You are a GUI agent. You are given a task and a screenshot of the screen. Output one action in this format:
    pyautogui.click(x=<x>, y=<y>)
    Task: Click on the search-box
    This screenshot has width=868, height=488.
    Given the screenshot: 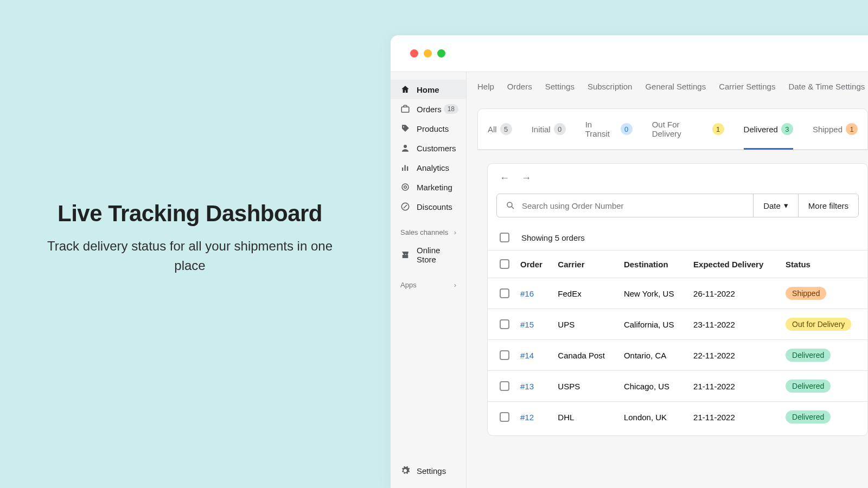 What is the action you would take?
    pyautogui.click(x=625, y=206)
    